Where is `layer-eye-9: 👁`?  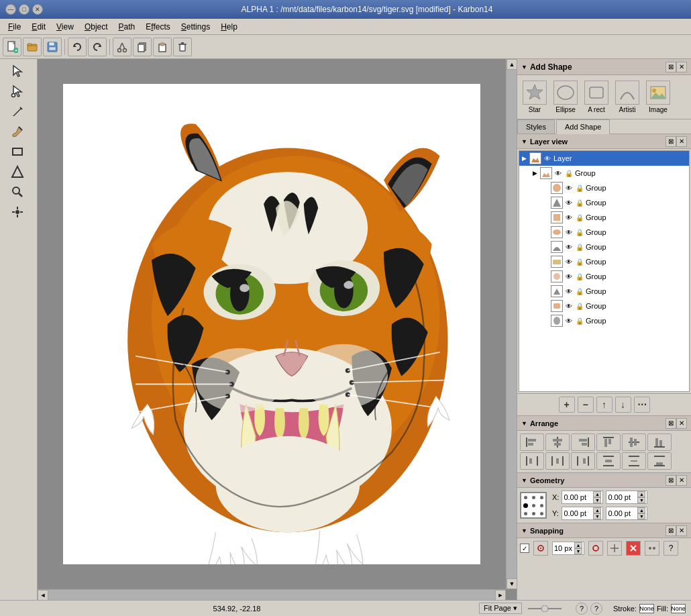 layer-eye-9: 👁 is located at coordinates (569, 291).